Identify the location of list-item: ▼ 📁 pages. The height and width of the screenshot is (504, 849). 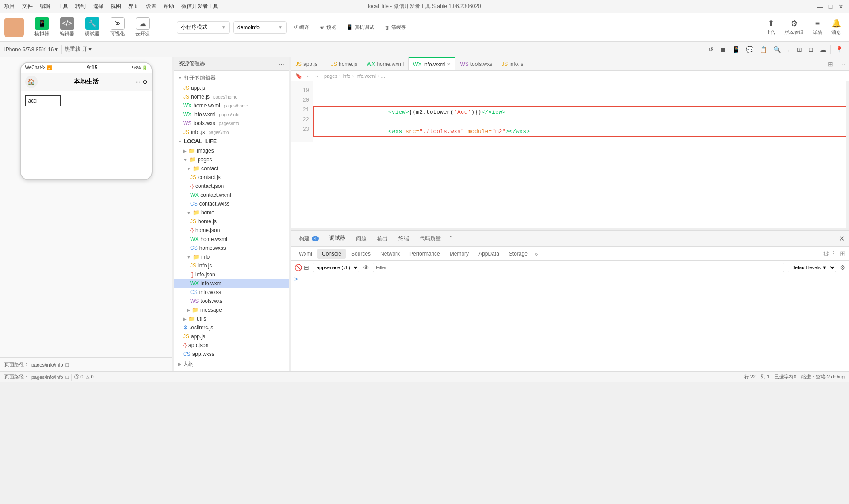
(232, 160).